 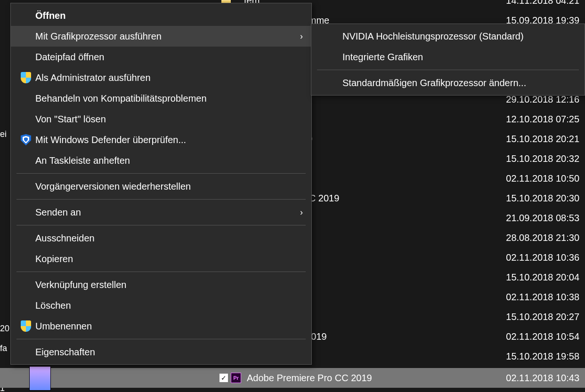 I want to click on menu-item: Als Administrator ausführen, so click(x=161, y=78).